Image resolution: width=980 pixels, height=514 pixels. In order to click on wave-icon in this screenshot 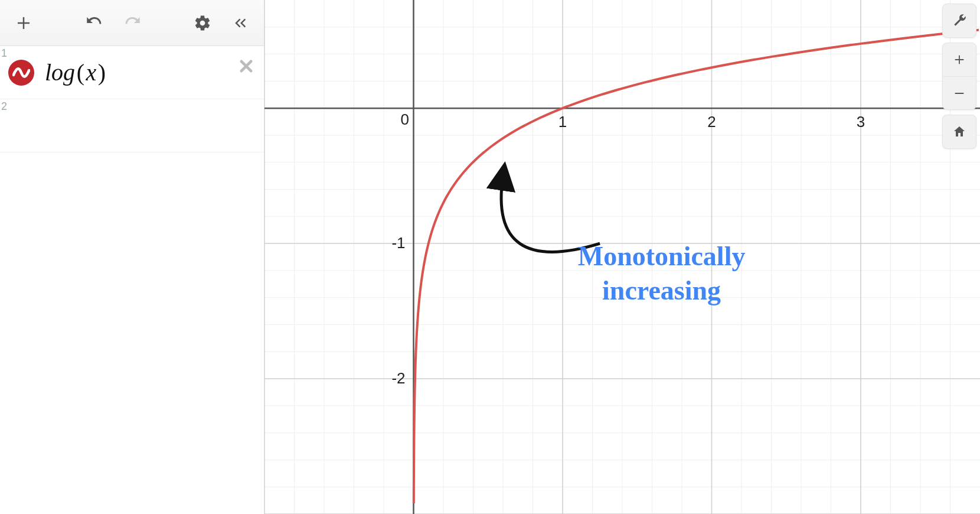, I will do `click(21, 73)`.